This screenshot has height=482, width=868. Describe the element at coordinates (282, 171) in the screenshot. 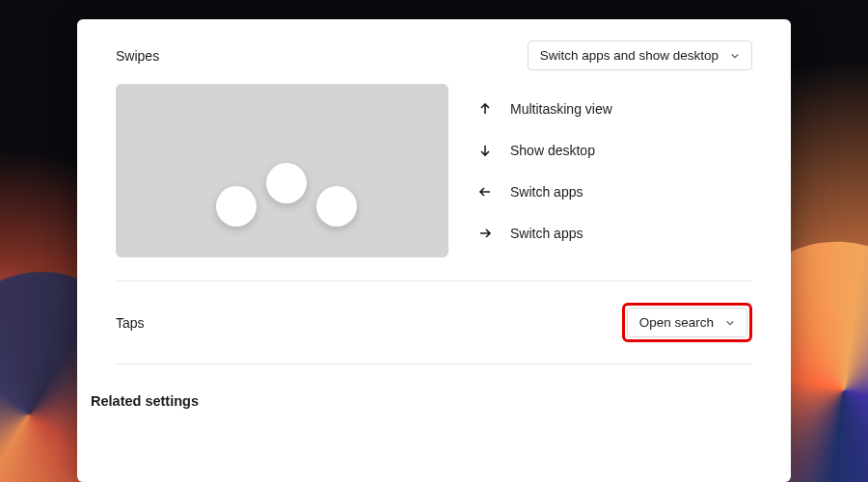

I see `touchpad-preview` at that location.